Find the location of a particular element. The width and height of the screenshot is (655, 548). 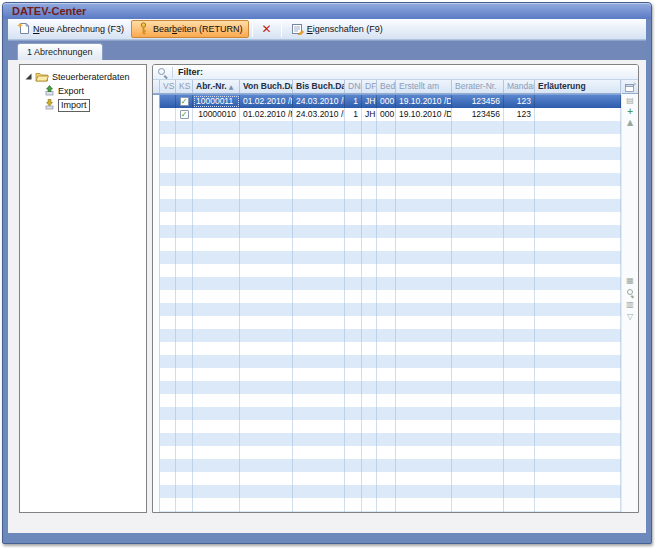

tree-item-steuerberaterdaten: Steuerberaterdaten is located at coordinates (83, 77).